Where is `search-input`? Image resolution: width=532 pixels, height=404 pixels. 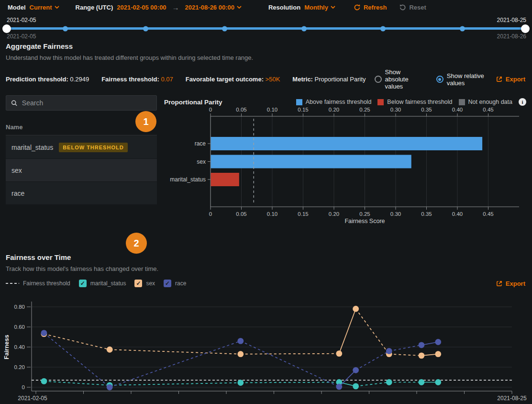 search-input is located at coordinates (87, 103).